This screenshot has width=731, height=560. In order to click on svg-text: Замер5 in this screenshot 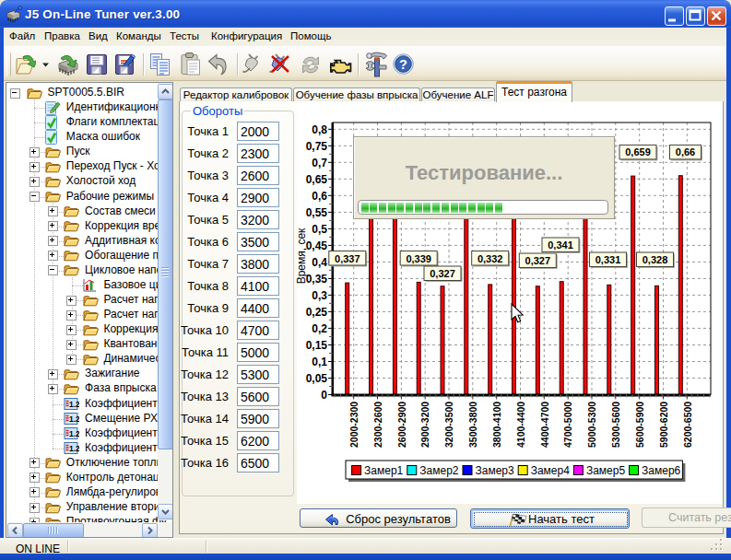, I will do `click(607, 471)`.